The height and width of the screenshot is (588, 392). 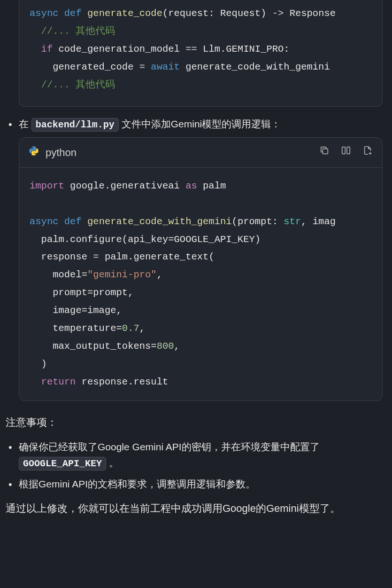 What do you see at coordinates (62, 463) in the screenshot?
I see `inline-code: GOOGLE_API_KEY` at bounding box center [62, 463].